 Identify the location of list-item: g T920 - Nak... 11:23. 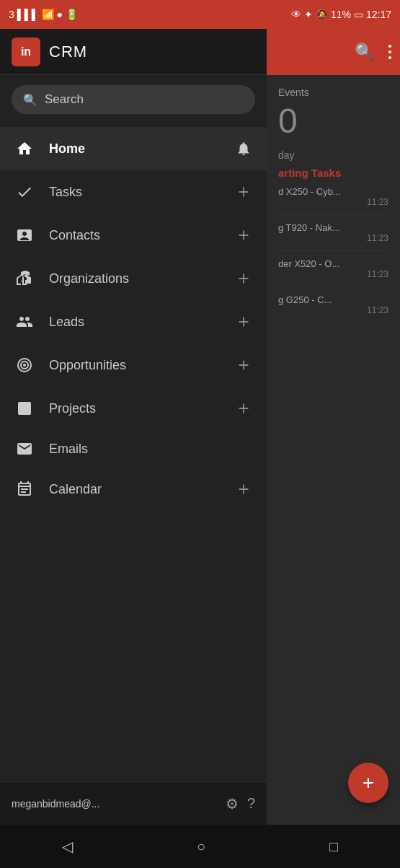
(333, 233).